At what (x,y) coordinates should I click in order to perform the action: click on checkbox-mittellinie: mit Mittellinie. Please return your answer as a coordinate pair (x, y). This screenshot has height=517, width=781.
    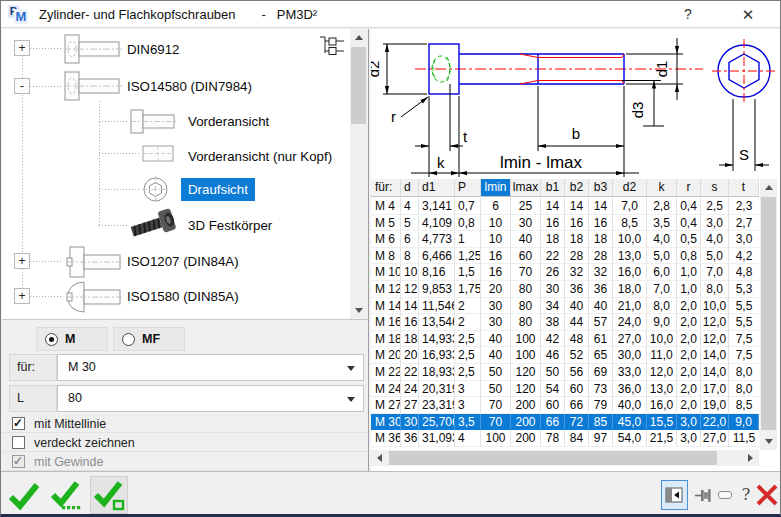
    Looking at the image, I should click on (185, 424).